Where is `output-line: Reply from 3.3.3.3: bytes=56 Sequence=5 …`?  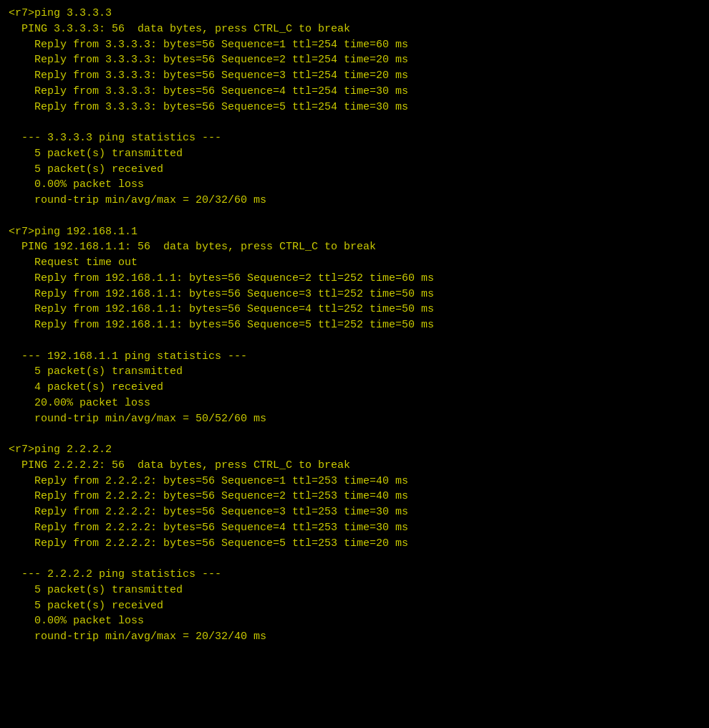 output-line: Reply from 3.3.3.3: bytes=56 Sequence=5 … is located at coordinates (354, 107).